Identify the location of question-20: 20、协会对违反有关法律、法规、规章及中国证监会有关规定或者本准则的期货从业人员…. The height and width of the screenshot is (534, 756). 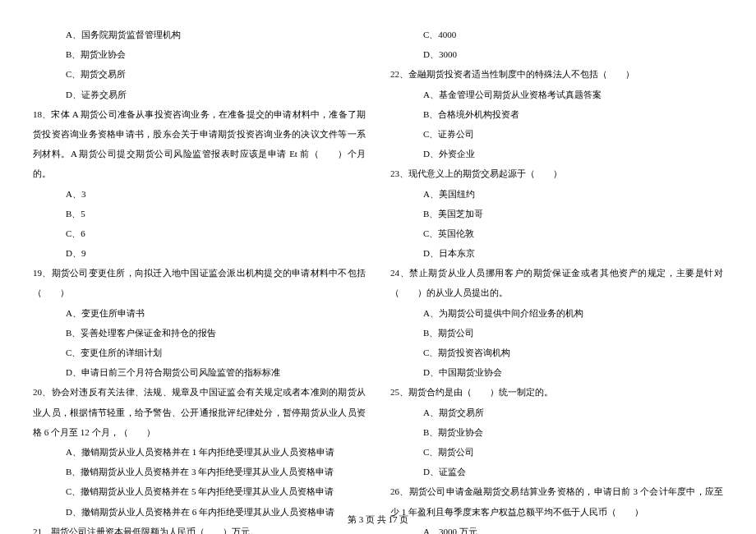
(199, 412).